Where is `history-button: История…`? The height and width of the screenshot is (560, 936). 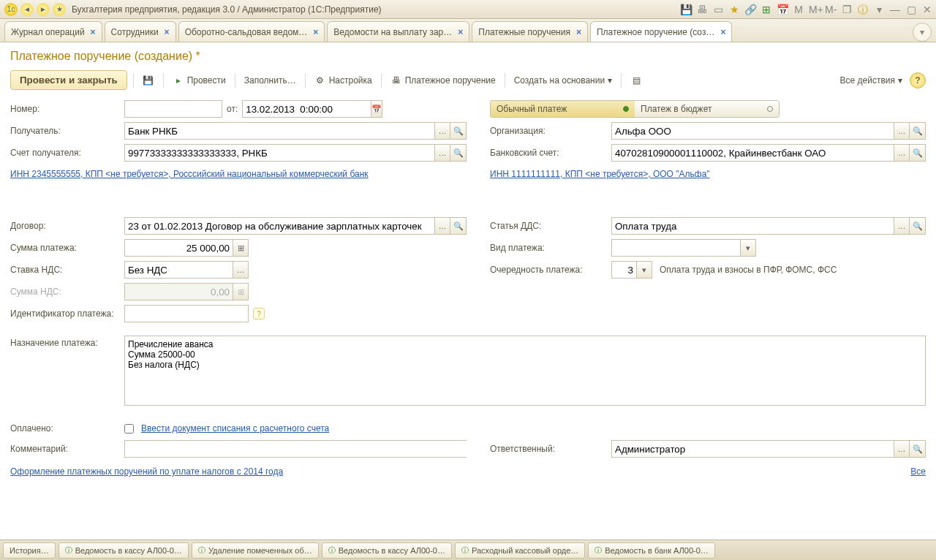 history-button: История… is located at coordinates (29, 550).